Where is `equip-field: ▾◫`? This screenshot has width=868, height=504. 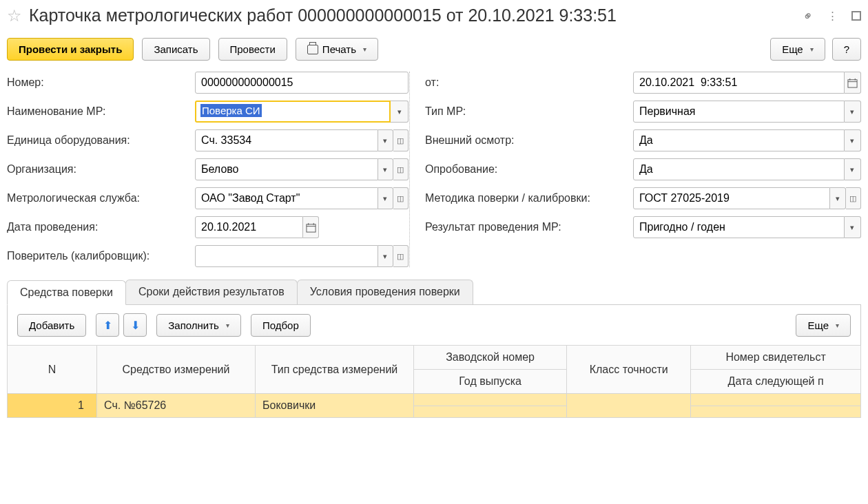
equip-field: ▾◫ is located at coordinates (302, 140).